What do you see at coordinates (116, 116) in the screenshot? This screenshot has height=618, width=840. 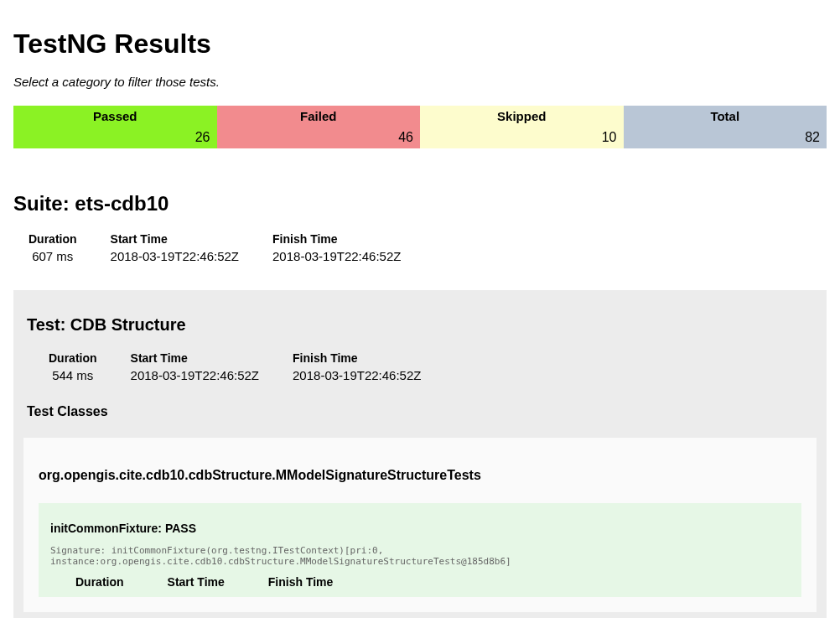 I see `summary-header-passed: Passed` at bounding box center [116, 116].